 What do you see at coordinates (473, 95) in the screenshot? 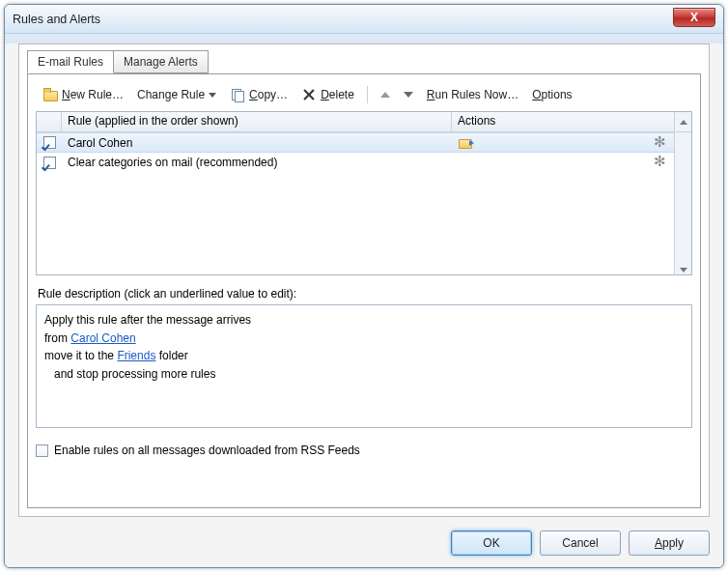
I see `btn-label: Run Rules Now…` at bounding box center [473, 95].